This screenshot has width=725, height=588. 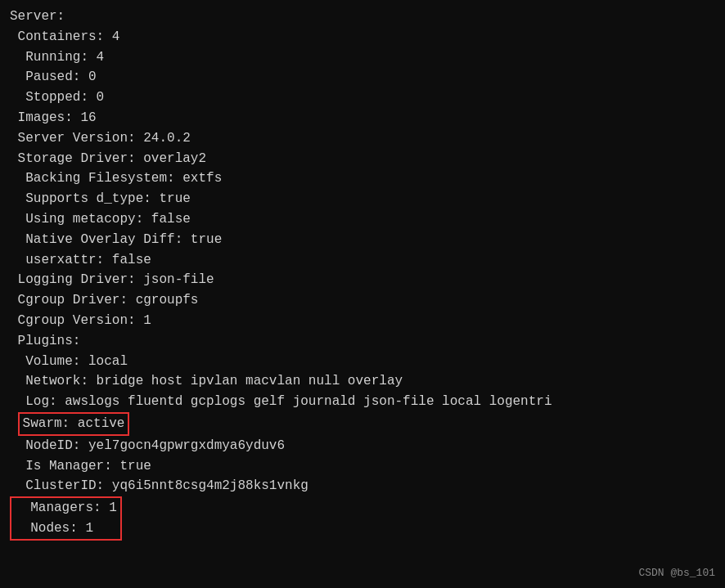 I want to click on terminal-line-userxattr: userxattr: false, so click(x=362, y=260).